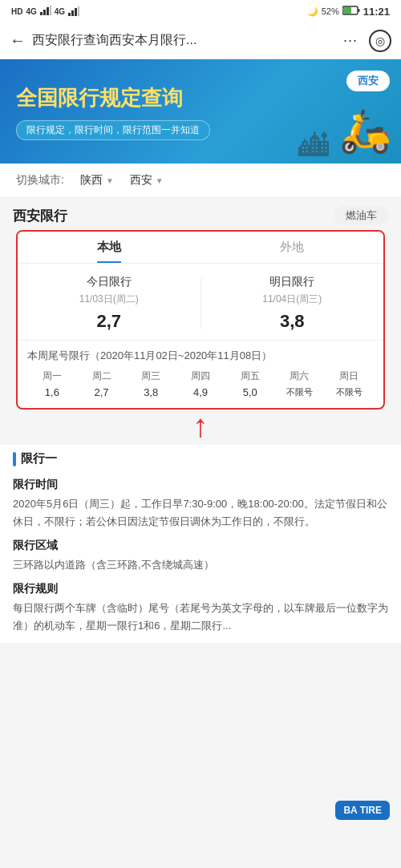 The width and height of the screenshot is (401, 868). I want to click on section-header: 西安限行 燃油车, so click(200, 214).